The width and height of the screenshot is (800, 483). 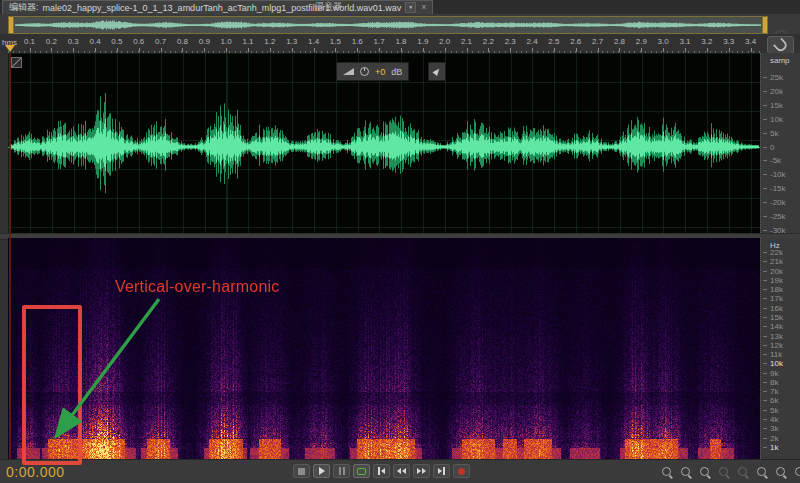 What do you see at coordinates (400, 8) in the screenshot?
I see `tab-bar: 编辑器:male02_happy_splice-1_0_1_13_amdurTa…` at bounding box center [400, 8].